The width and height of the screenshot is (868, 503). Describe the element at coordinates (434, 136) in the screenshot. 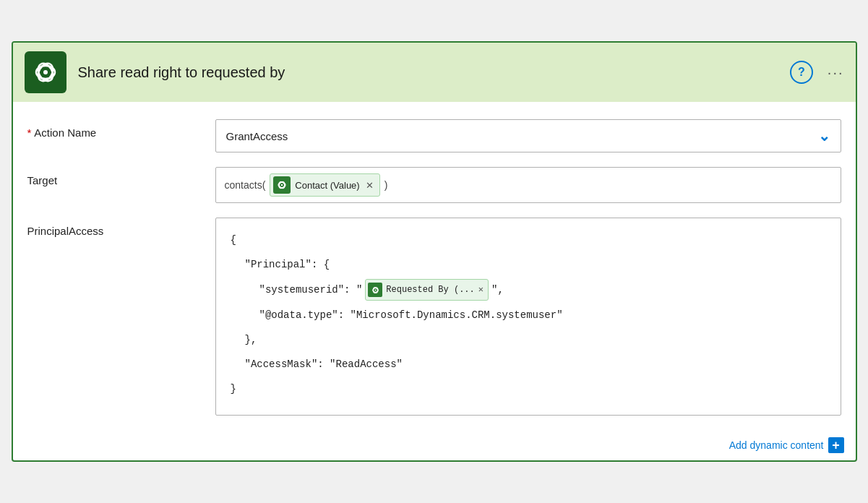

I see `action-name-row: *Action Name GrantAccess ⌄` at that location.